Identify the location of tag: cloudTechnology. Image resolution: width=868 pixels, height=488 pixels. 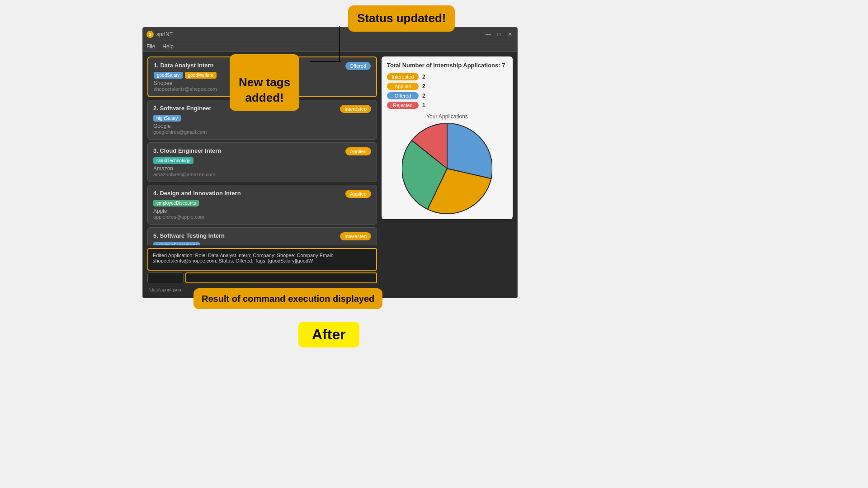
(174, 161).